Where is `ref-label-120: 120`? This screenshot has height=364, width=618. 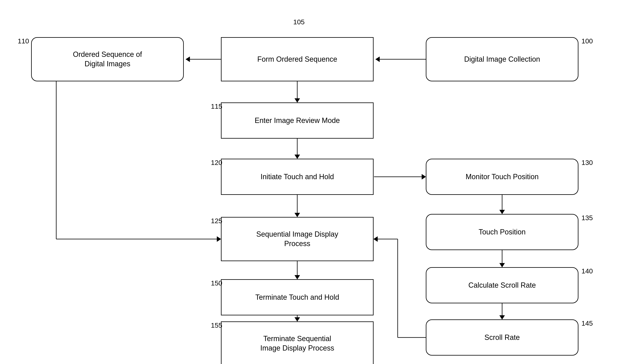 ref-label-120: 120 is located at coordinates (217, 163).